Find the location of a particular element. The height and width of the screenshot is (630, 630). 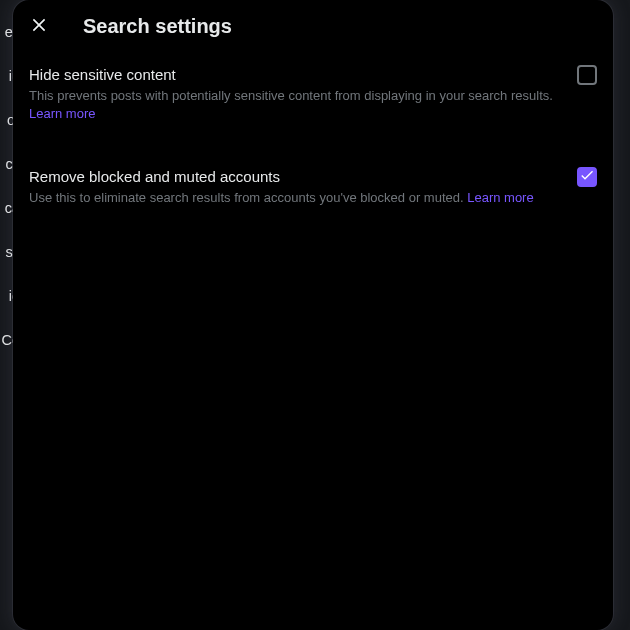

close-button is located at coordinates (39, 27).